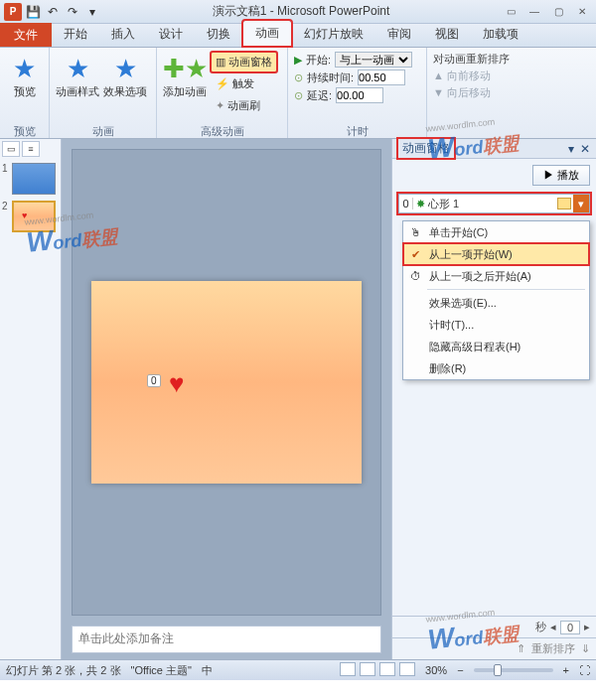 This screenshot has width=596, height=700. Describe the element at coordinates (497, 368) in the screenshot. I see `menu-remove: 删除(R)` at that location.